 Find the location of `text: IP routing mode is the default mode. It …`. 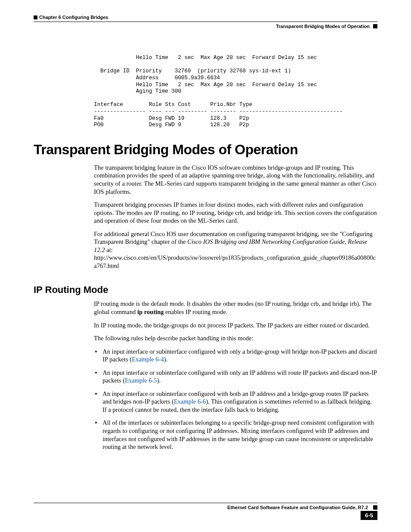

text: IP routing mode is the default mode. It … is located at coordinates (233, 308).